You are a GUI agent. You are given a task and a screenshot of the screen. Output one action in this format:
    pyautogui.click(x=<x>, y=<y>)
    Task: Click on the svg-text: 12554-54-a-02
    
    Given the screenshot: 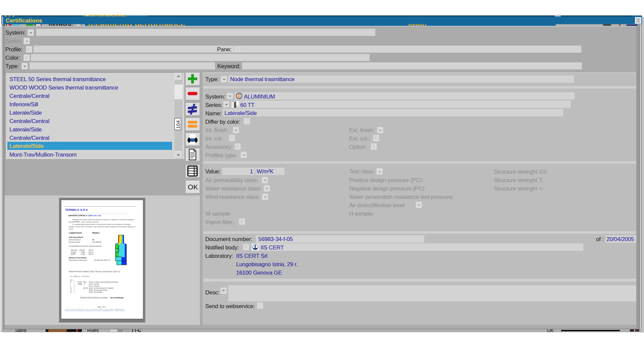 What is the action you would take?
    pyautogui.click(x=95, y=216)
    